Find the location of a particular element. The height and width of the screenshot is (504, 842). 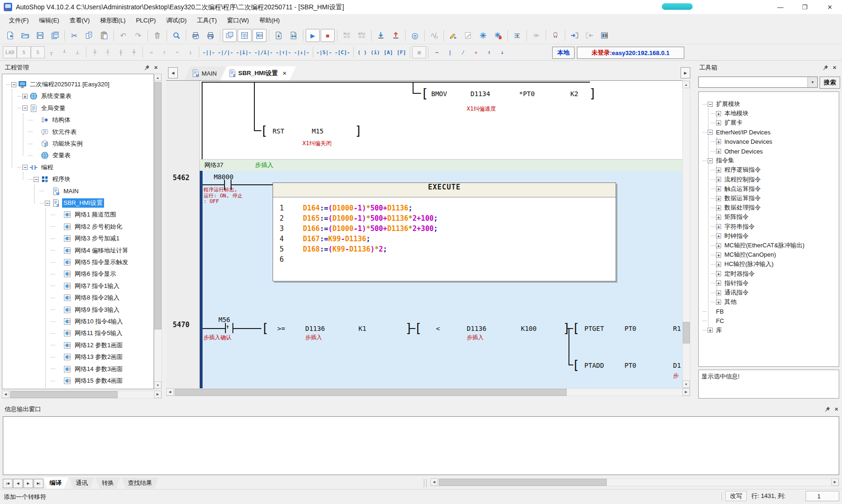

delete-line-button: / is located at coordinates (463, 52).